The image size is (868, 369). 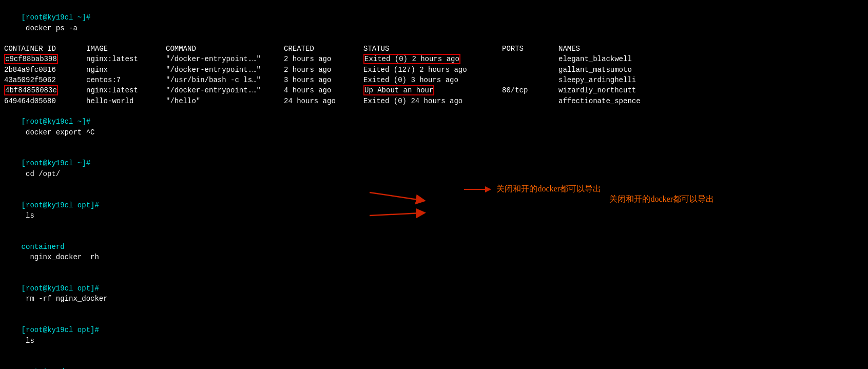 I want to click on table-row: 649464d05680 hello-world "/hello" 24 hou…, so click(x=434, y=101).